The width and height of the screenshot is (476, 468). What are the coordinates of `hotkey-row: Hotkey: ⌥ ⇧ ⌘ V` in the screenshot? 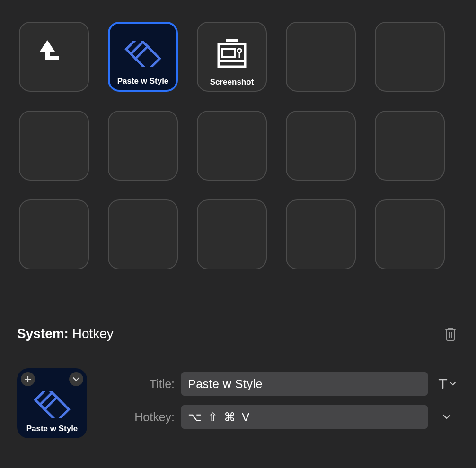 It's located at (280, 417).